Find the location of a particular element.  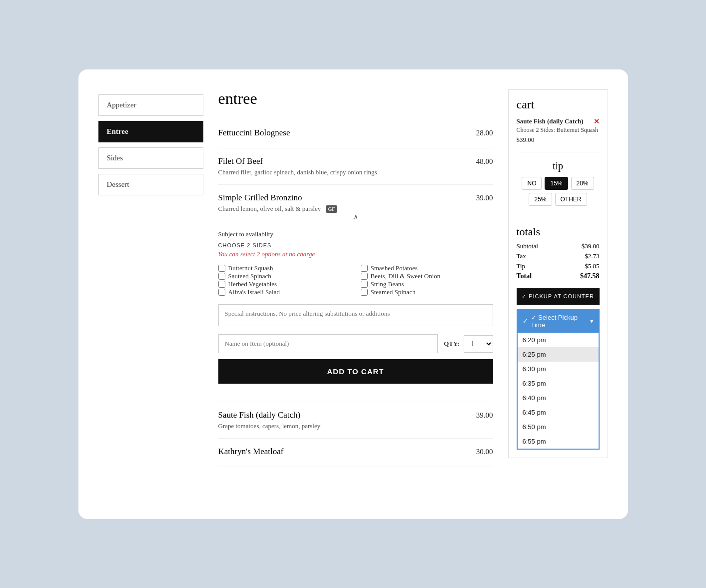

tip-btn-other: OTHER is located at coordinates (571, 199).